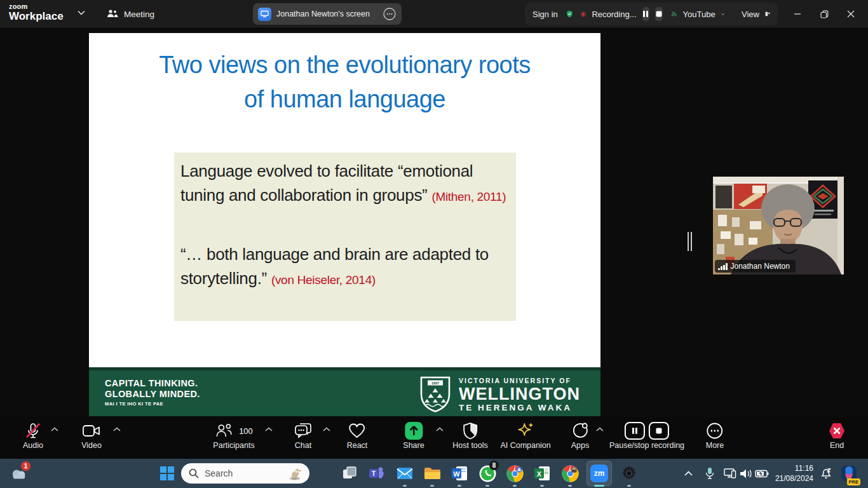  I want to click on chrome-app-icon, so click(515, 473).